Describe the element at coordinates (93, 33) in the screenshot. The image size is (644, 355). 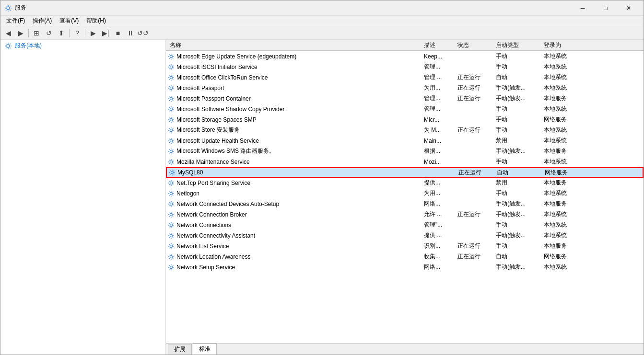
I see `start-service-button: ▶` at that location.